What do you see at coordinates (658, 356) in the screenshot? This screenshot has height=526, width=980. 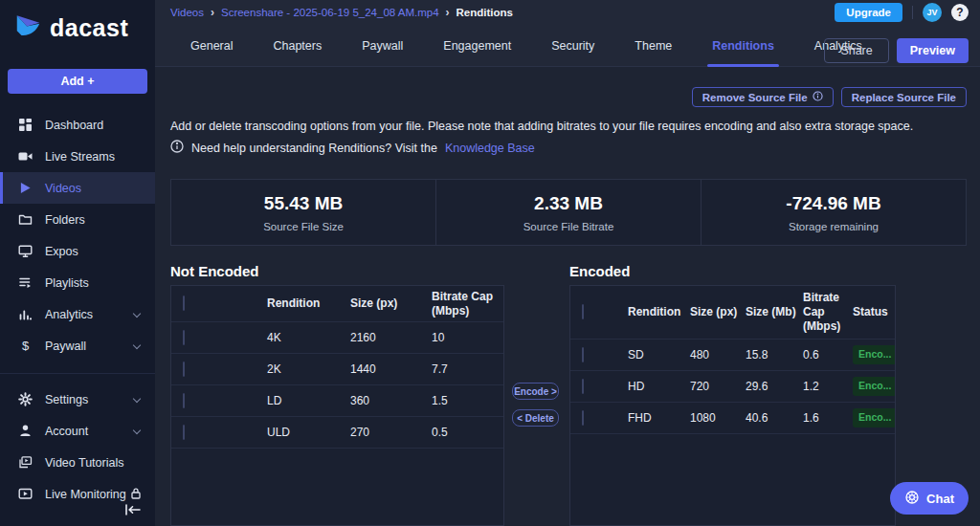 I see `rendition-cell: SD` at bounding box center [658, 356].